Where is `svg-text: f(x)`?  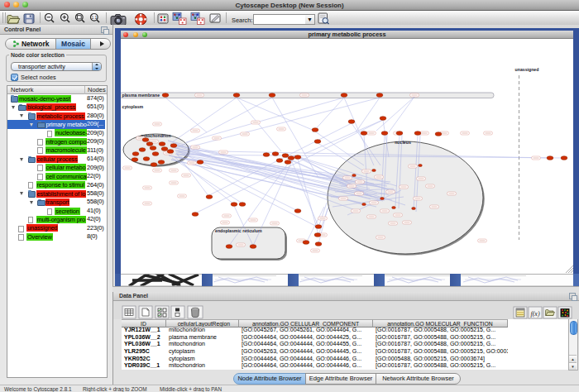 svg-text: f(x) is located at coordinates (534, 314).